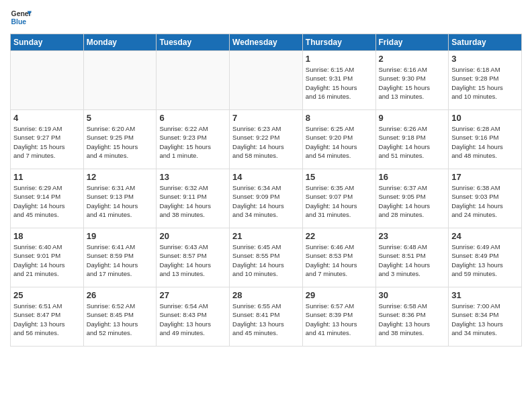  What do you see at coordinates (193, 142) in the screenshot?
I see `day-info: Sunrise: 6:22 AM Sunset: 9:23 PM Dayligh…` at bounding box center [193, 142].